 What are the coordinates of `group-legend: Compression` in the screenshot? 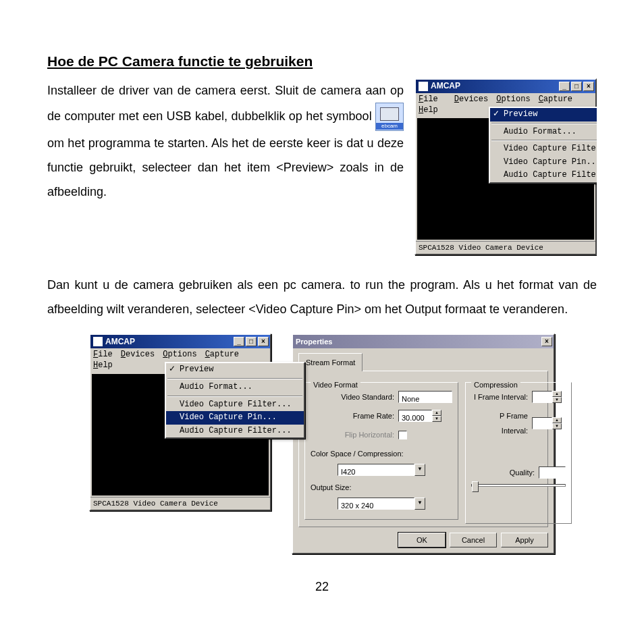 It's located at (495, 385).